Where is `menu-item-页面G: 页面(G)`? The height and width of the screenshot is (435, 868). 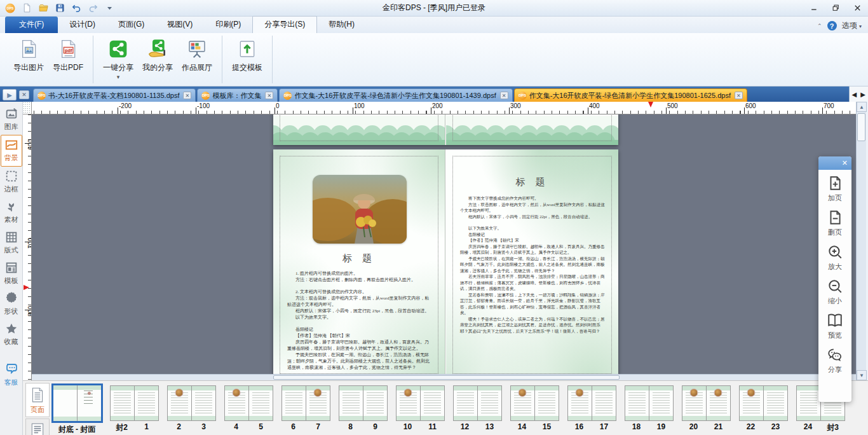 menu-item-页面G: 页面(G) is located at coordinates (131, 25).